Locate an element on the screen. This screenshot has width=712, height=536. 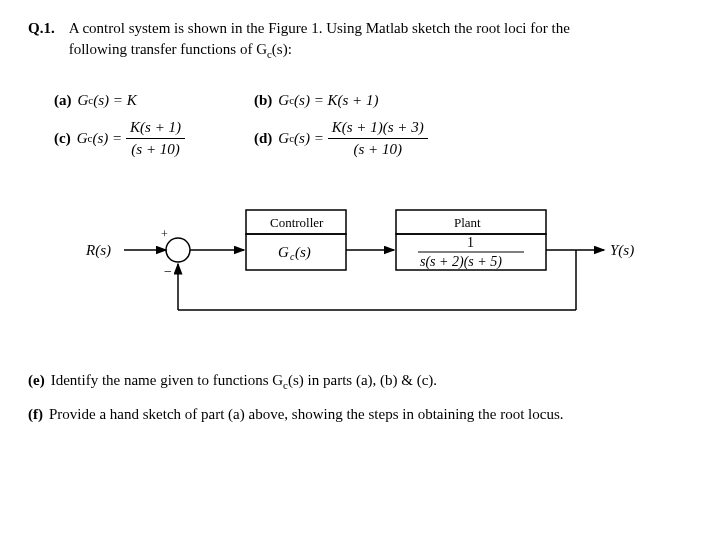
question-number: Q.1. is located at coordinates (42, 40).